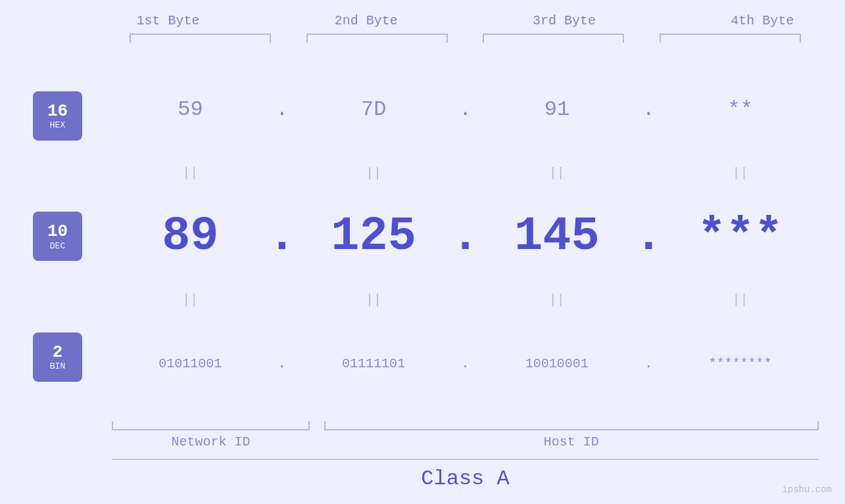 The width and height of the screenshot is (845, 504). Describe the element at coordinates (465, 478) in the screenshot. I see `class-label: Class A` at that location.